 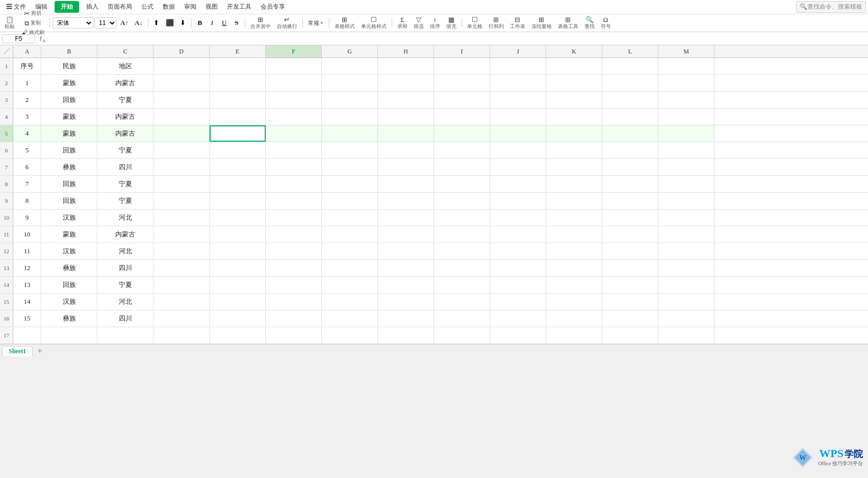 What do you see at coordinates (606, 23) in the screenshot?
I see `symbol-button: Ω 符号` at bounding box center [606, 23].